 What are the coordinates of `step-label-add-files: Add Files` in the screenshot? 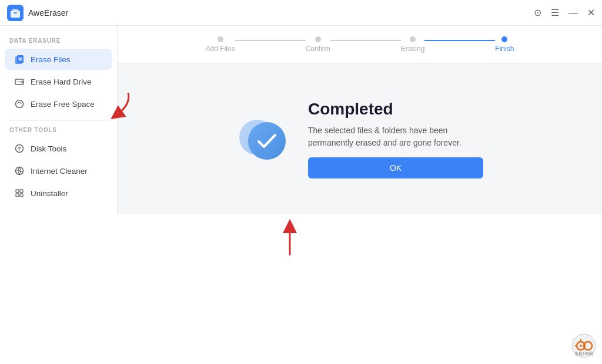 It's located at (220, 49).